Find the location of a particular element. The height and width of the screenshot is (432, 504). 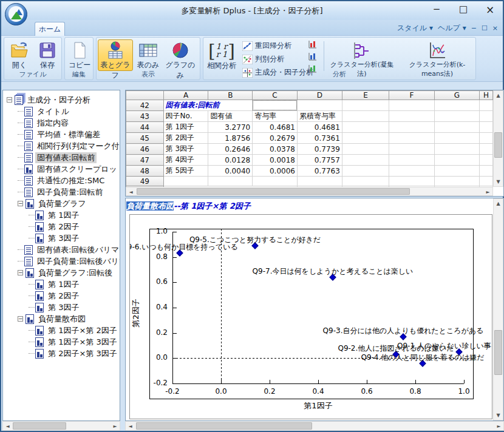

row-header-46: 46 is located at coordinates (145, 149).